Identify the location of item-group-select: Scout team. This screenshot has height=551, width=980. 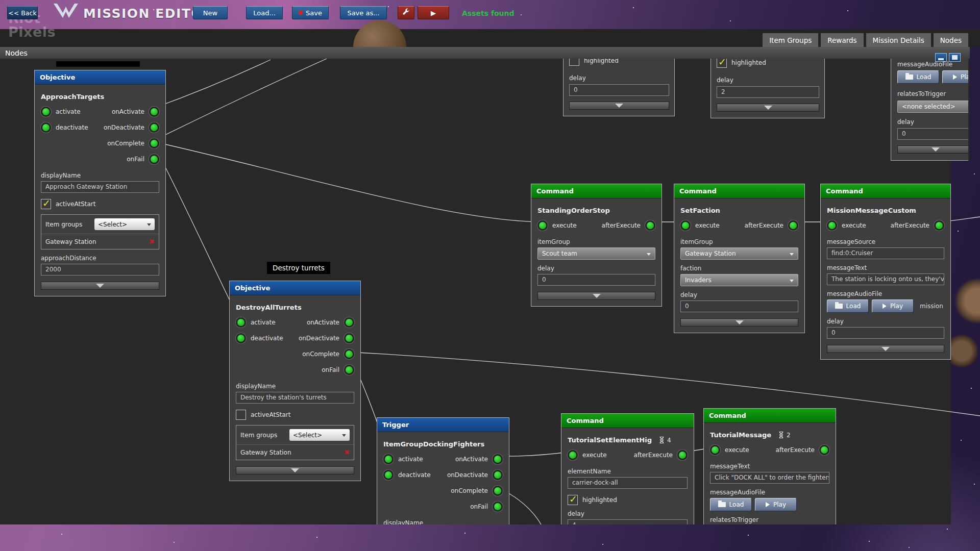
(596, 254).